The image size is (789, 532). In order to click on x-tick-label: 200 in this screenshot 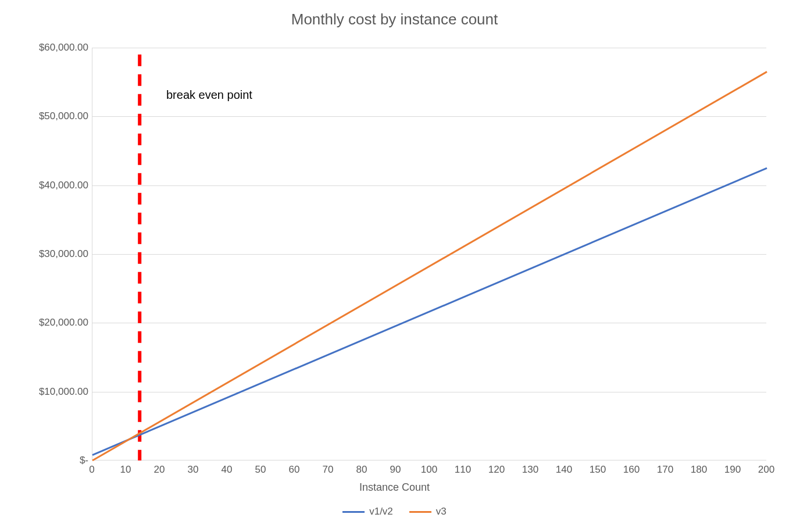, I will do `click(766, 470)`.